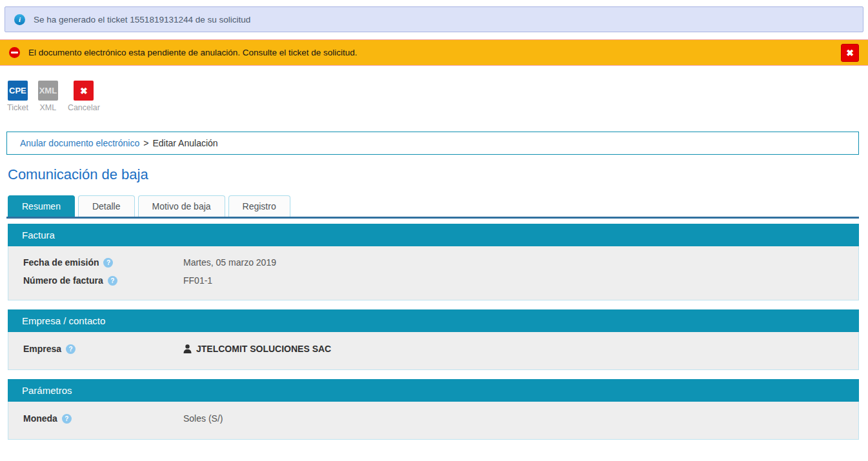 The width and height of the screenshot is (868, 461). Describe the element at coordinates (84, 108) in the screenshot. I see `cancel-button-label: Cancelar` at that location.